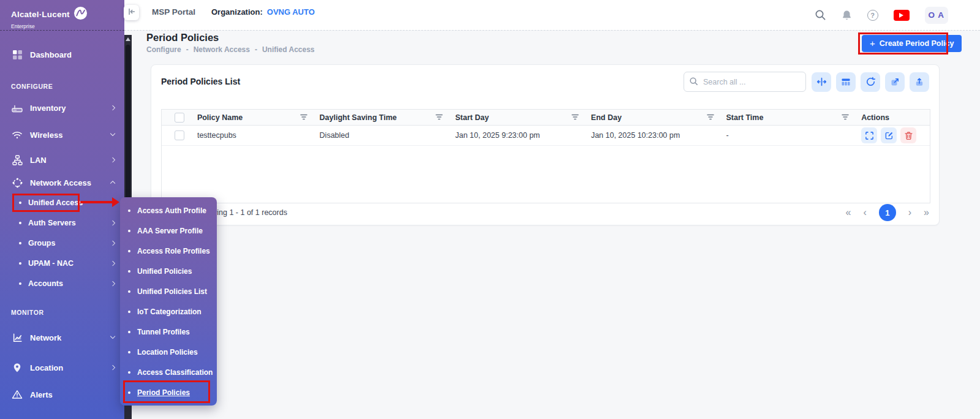  What do you see at coordinates (902, 15) in the screenshot?
I see `youtube-icon` at bounding box center [902, 15].